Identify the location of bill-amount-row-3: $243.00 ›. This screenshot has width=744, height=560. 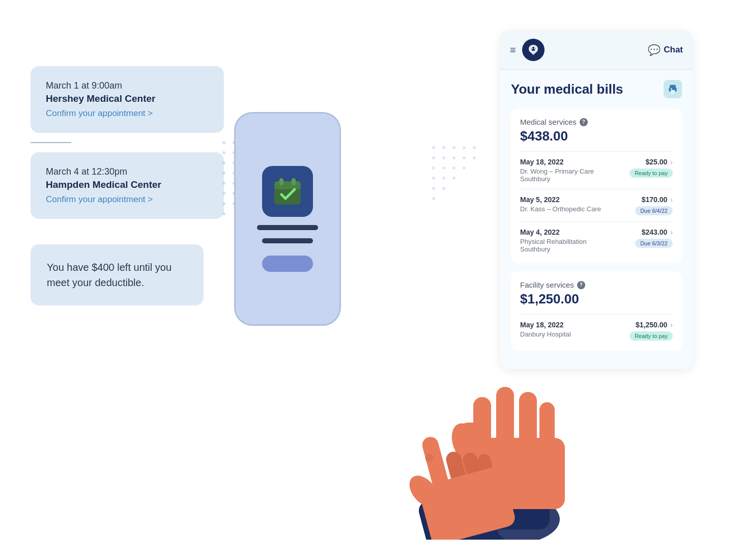
(657, 232).